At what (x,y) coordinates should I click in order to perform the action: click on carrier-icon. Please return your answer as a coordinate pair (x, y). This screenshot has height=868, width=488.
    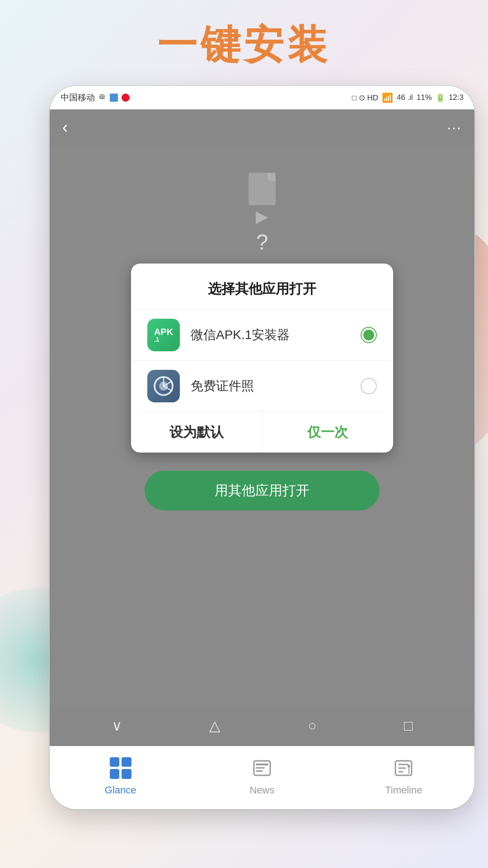
    Looking at the image, I should click on (114, 98).